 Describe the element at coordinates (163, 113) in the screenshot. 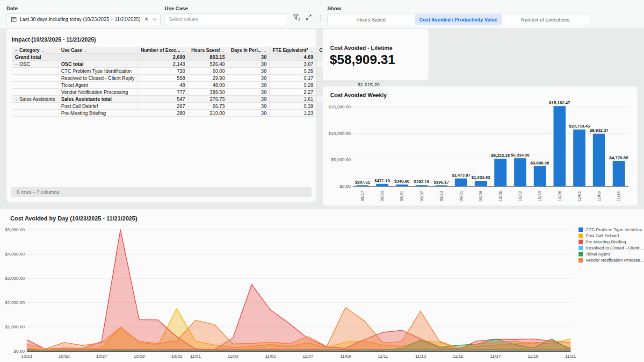

I see `value-cell: 280` at that location.